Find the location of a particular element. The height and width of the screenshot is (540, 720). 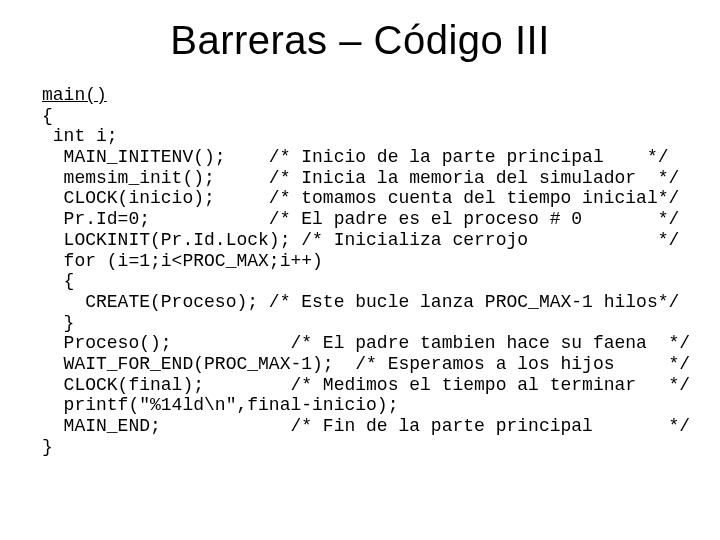

code-line: WAIT_FOR_END(PROC_MAX-1); /* Esperamos a… is located at coordinates (366, 364).